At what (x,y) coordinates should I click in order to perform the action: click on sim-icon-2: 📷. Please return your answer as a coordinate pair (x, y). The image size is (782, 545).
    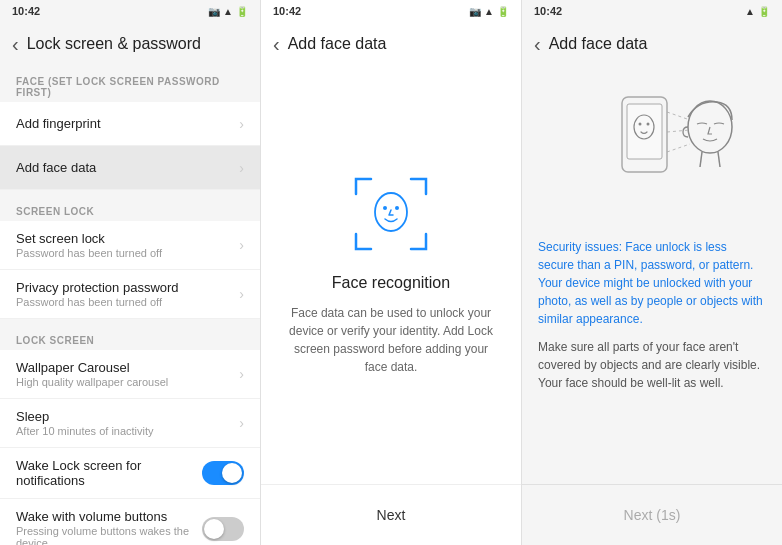
    Looking at the image, I should click on (475, 12).